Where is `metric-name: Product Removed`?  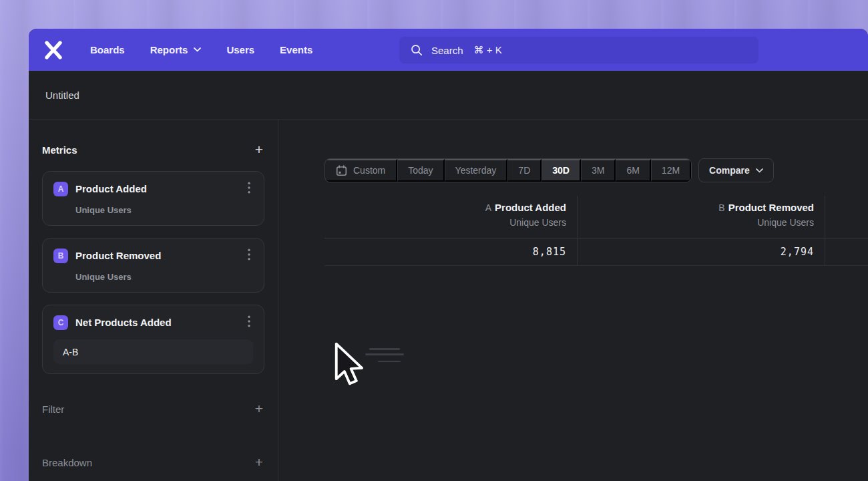 metric-name: Product Removed is located at coordinates (118, 255).